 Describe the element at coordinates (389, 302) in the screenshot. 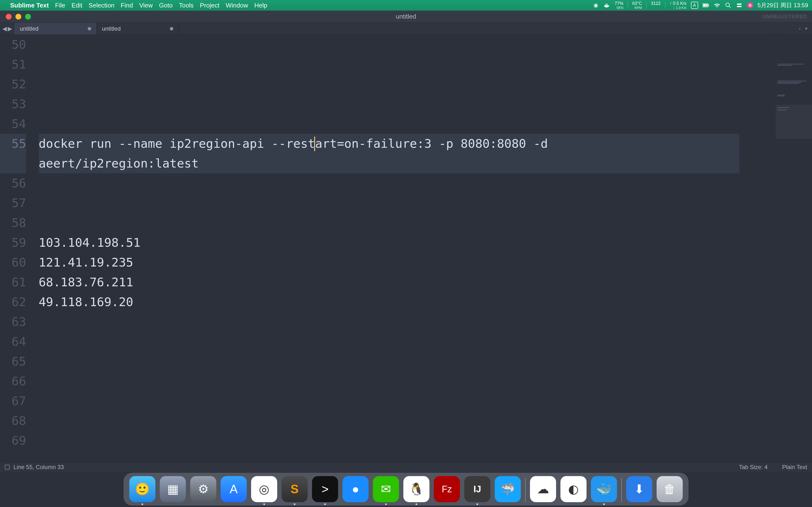

I see `code-line: 49.118.169.20` at that location.